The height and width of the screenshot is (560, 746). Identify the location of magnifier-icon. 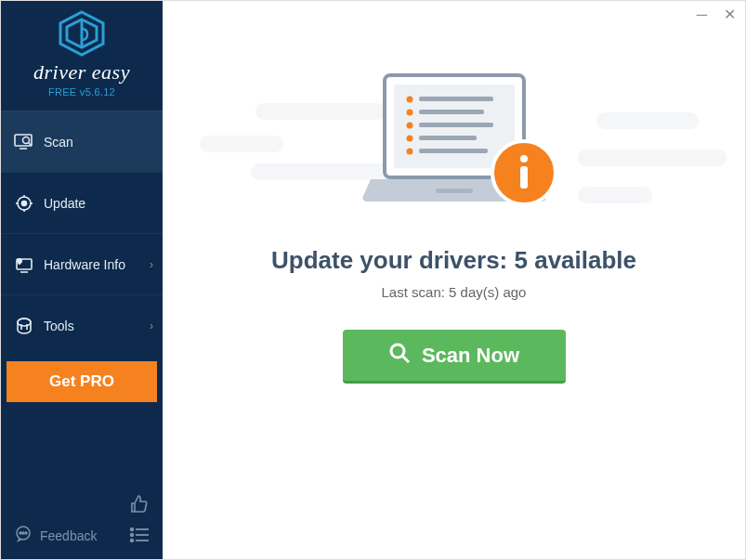
(399, 356).